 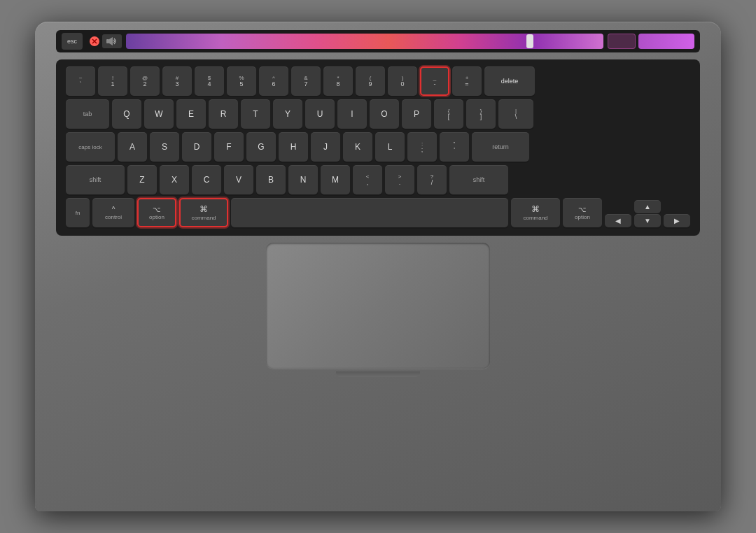 I want to click on key-f: F, so click(x=229, y=147).